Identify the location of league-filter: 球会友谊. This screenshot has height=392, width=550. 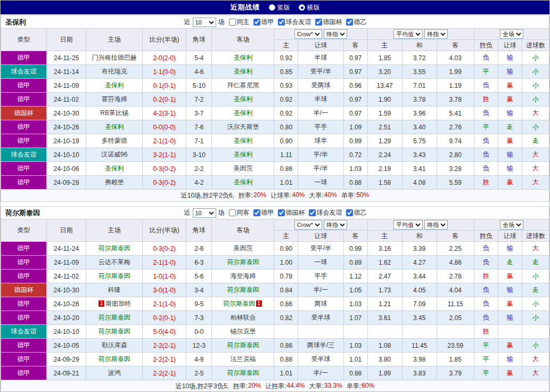
(325, 213).